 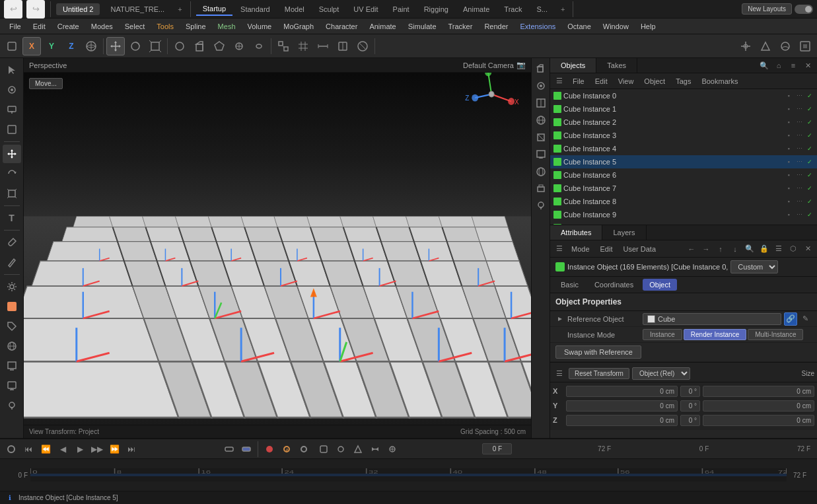 I want to click on attr-mode: Mode, so click(x=581, y=249).